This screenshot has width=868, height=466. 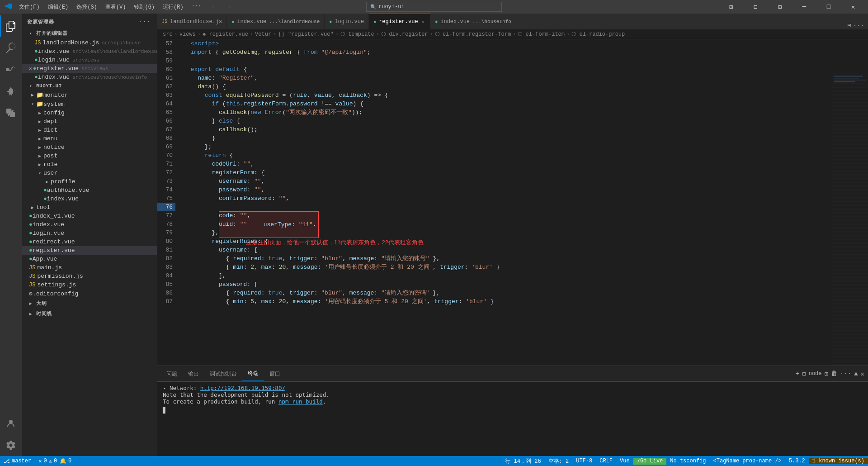 I want to click on layout-button: ⊞, so click(x=731, y=7).